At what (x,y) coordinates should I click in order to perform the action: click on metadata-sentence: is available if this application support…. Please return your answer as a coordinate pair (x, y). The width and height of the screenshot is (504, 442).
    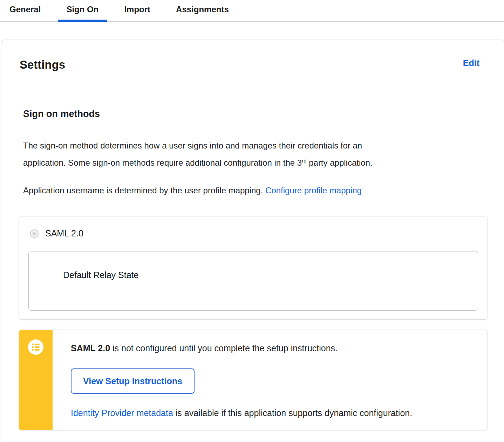
    Looking at the image, I should click on (293, 413).